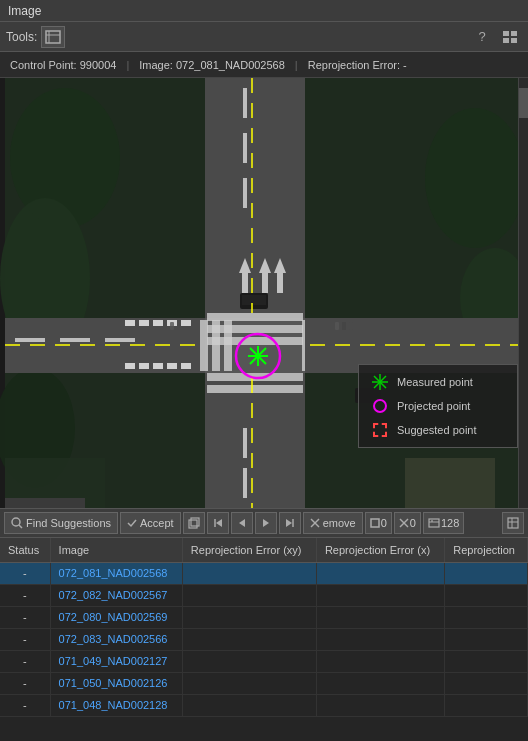 This screenshot has height=741, width=528. Describe the element at coordinates (486, 550) in the screenshot. I see `col-reprojection: Reprojection` at that location.